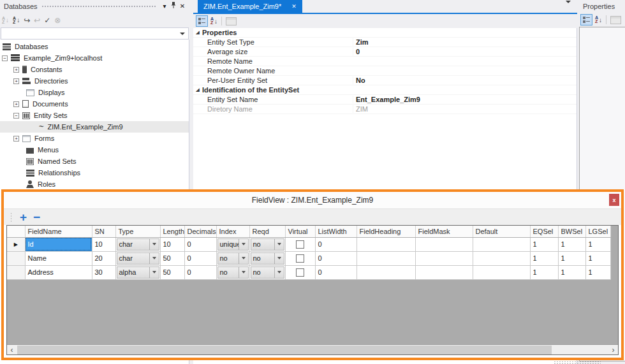 Image resolution: width=625 pixels, height=364 pixels. Describe the element at coordinates (294, 6) in the screenshot. I see `tab-close-icon: ✕` at that location.